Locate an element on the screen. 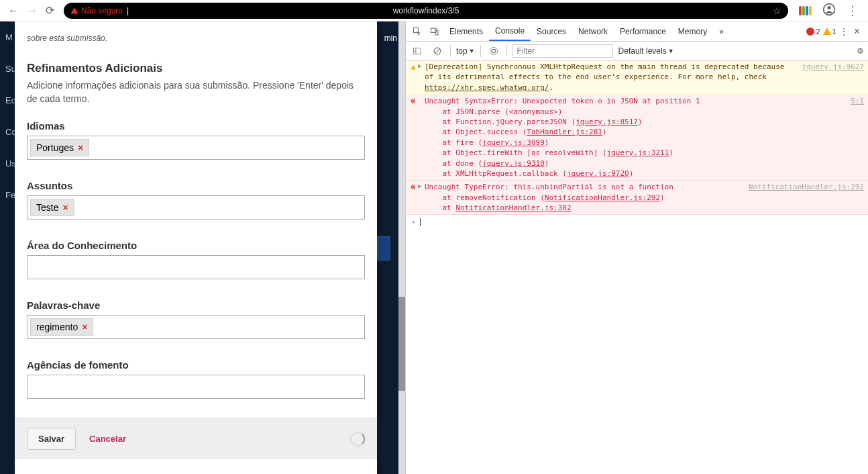 This screenshot has width=868, height=474. area-text-input is located at coordinates (196, 267).